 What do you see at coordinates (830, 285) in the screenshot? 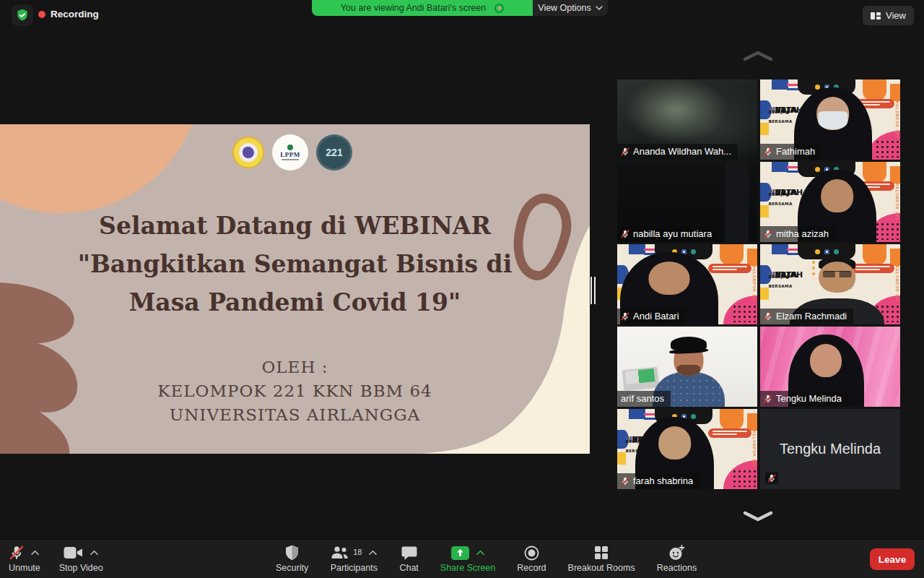
I see `participant-tile-elzam-rachmadi: KELOMPOK 221 KULIAH KERJA NYATA BELAJAR …` at bounding box center [830, 285].